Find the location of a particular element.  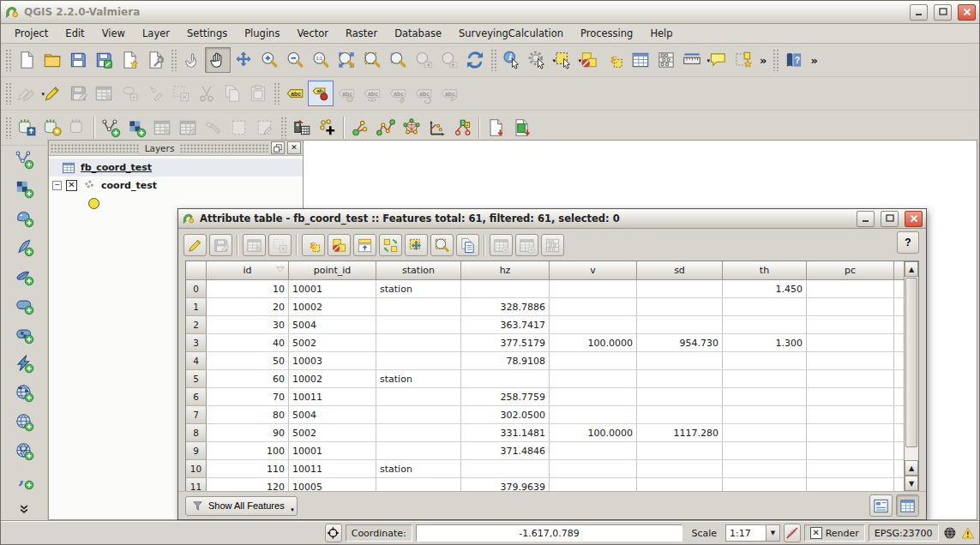

cell-r11-point_id: 10005 is located at coordinates (333, 485).